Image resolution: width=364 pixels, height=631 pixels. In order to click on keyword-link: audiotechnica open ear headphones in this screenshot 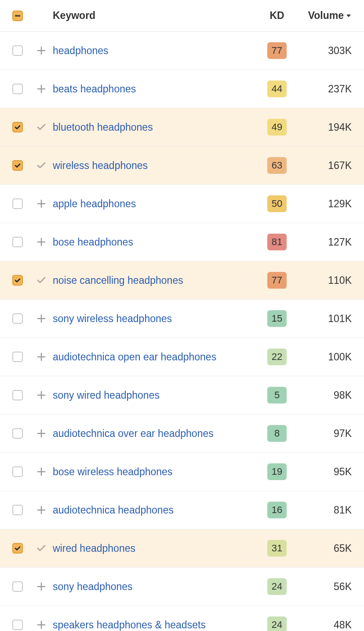, I will do `click(135, 357)`.